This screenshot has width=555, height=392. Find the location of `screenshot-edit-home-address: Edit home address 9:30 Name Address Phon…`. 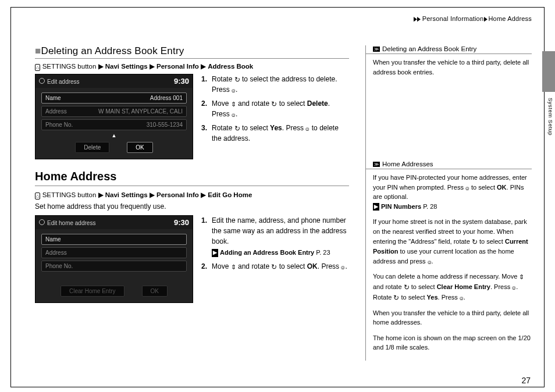

screenshot-edit-home-address: Edit home address 9:30 Name Address Phon… is located at coordinates (114, 259).